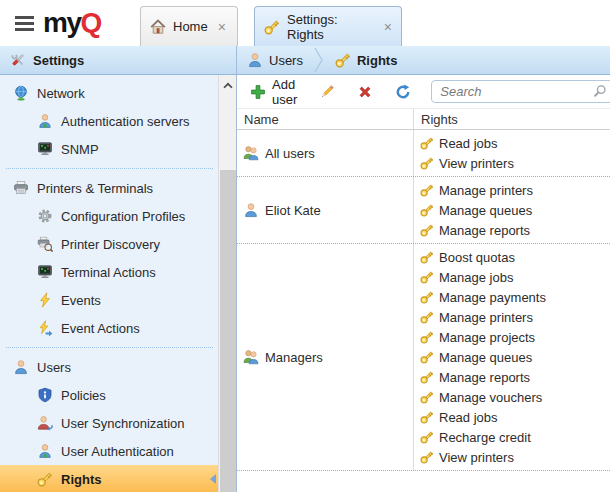 Image resolution: width=610 pixels, height=492 pixels. I want to click on refresh-icon, so click(403, 92).